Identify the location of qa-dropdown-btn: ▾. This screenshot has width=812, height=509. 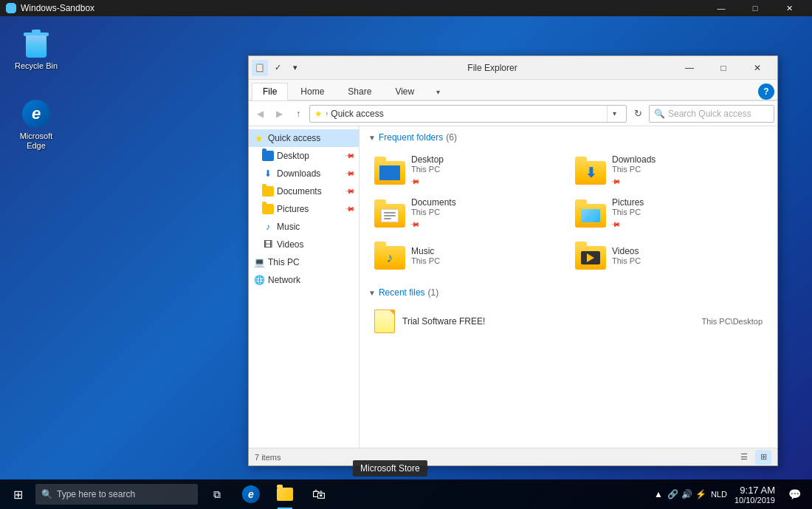
(295, 68).